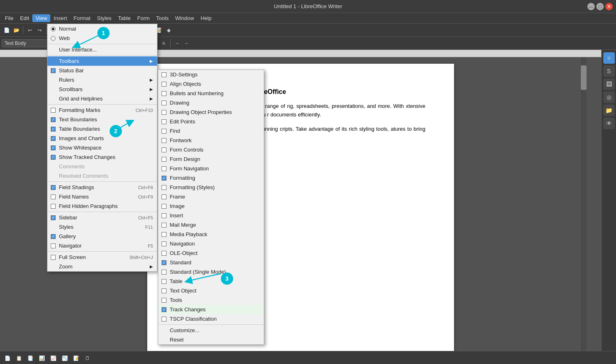 The image size is (616, 364). I want to click on redo-button: ↪, so click(40, 30).